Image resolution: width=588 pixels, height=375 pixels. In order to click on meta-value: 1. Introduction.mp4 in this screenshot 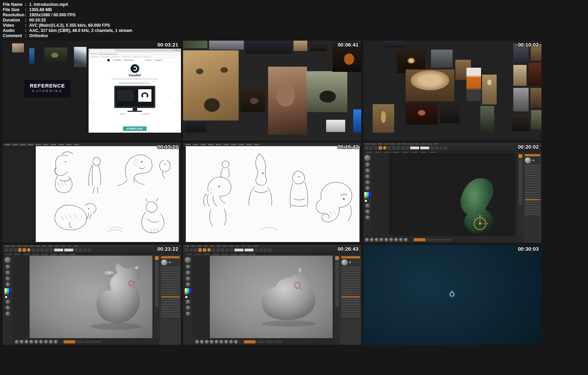, I will do `click(49, 5)`.